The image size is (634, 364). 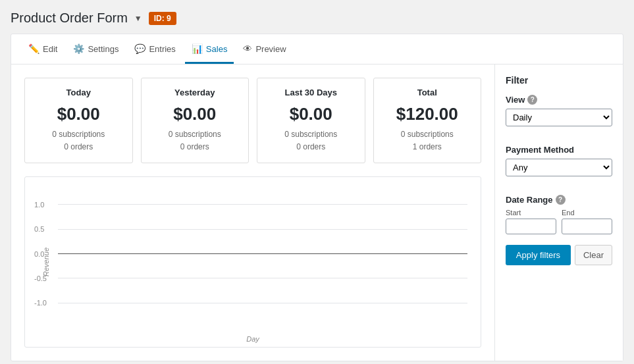 What do you see at coordinates (559, 100) in the screenshot?
I see `filter-view-label: View ?` at bounding box center [559, 100].